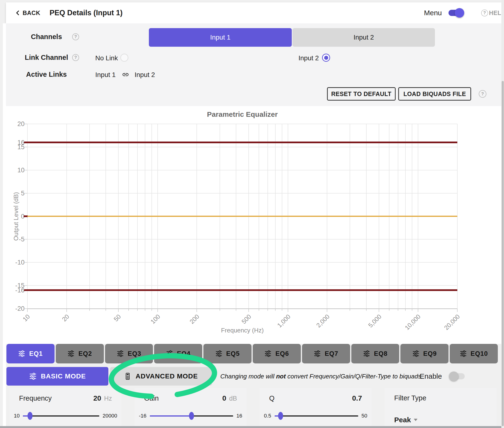 This screenshot has height=428, width=504. Describe the element at coordinates (57, 376) in the screenshot. I see `basic-mode-button: BASIC MODE` at that location.